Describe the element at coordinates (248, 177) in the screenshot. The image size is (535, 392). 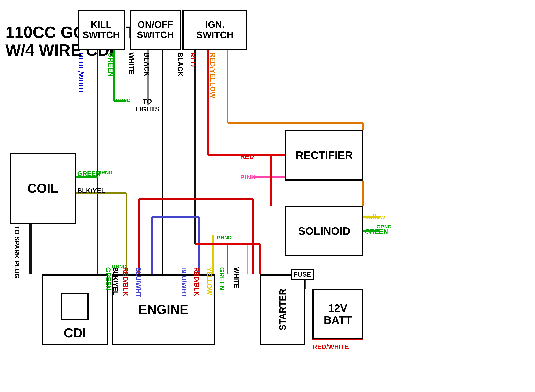
I see `rect-pink-label: PINK` at that location.